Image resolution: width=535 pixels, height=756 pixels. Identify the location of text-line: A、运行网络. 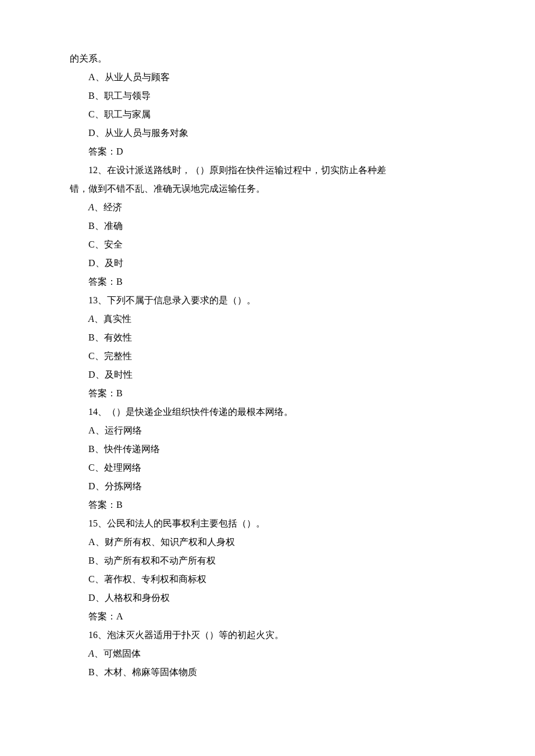
(268, 431).